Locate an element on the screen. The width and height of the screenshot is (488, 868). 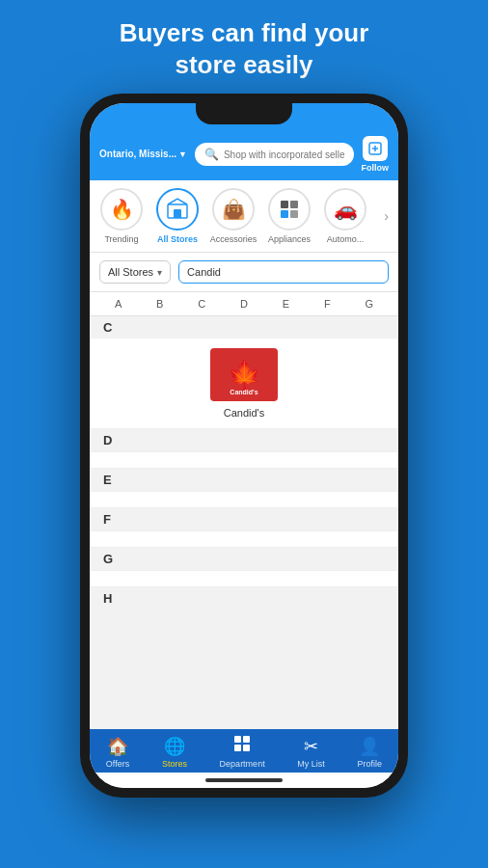
category-accessories-label: Accessories is located at coordinates (233, 239).